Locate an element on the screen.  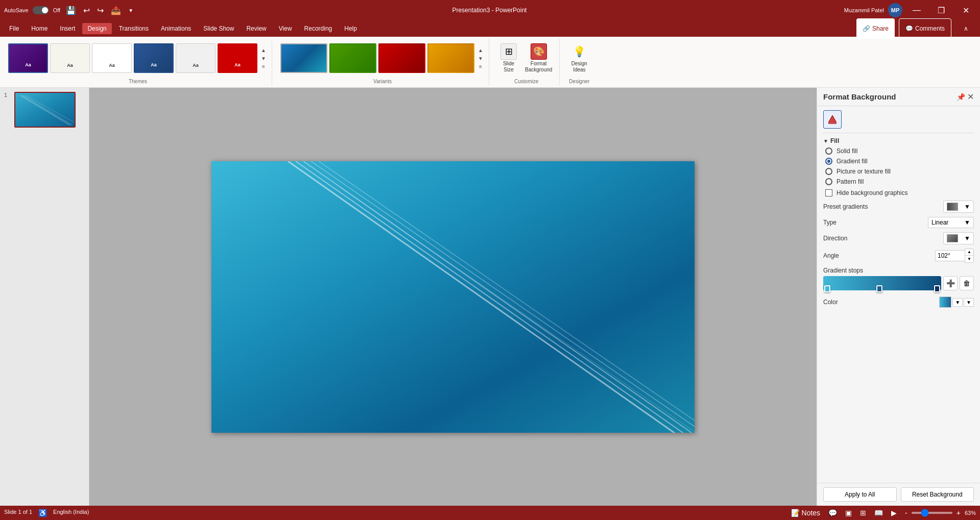
menu-home: Home is located at coordinates (39, 29).